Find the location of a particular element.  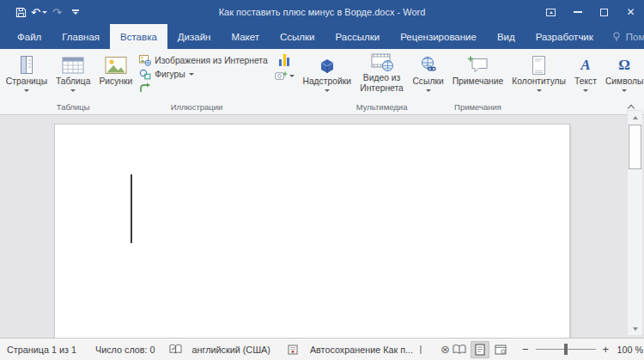

shapes-button: Фигуры is located at coordinates (203, 74).